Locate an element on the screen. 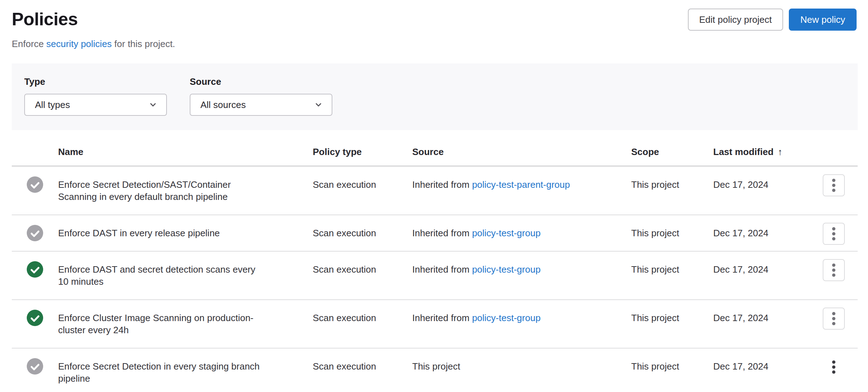 The width and height of the screenshot is (868, 392). source-filter-dropdown: All sources is located at coordinates (261, 105).